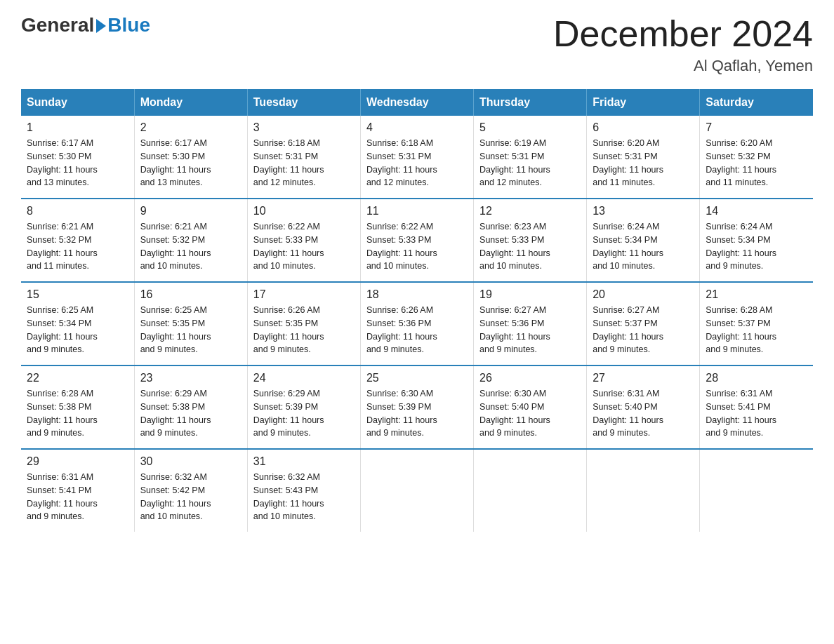 The height and width of the screenshot is (644, 834). Describe the element at coordinates (101, 26) in the screenshot. I see `logo-arrow-icon` at that location.